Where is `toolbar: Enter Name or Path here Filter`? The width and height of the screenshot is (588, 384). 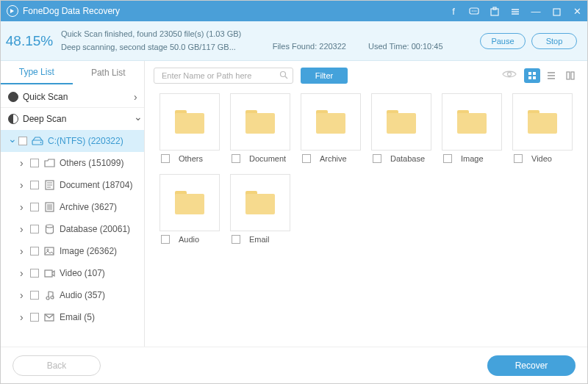
toolbar: Enter Name or Path here Filter is located at coordinates (366, 76).